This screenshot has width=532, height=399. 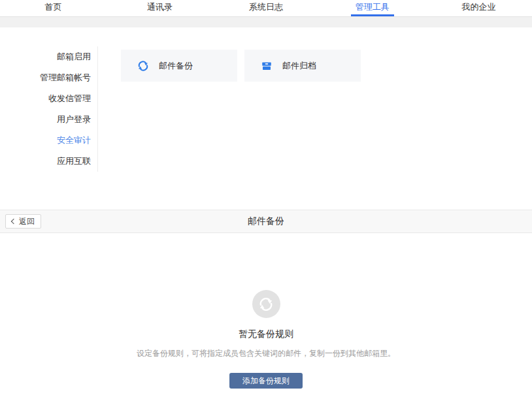 What do you see at coordinates (266, 22) in the screenshot?
I see `subnav-strip` at bounding box center [266, 22].